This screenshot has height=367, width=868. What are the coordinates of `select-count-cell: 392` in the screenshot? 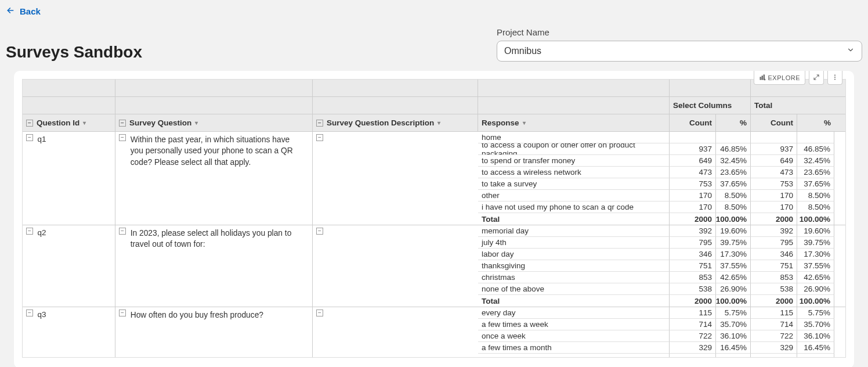 It's located at (693, 231).